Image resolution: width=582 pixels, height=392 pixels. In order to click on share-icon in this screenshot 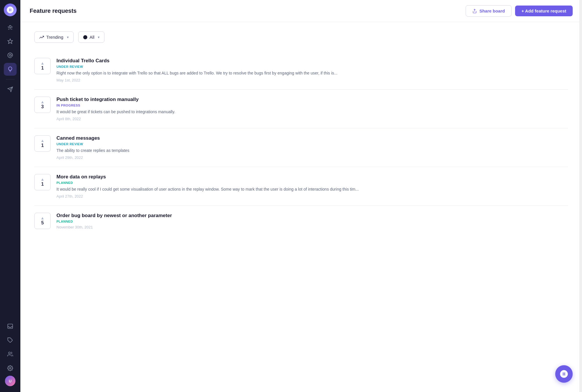, I will do `click(475, 11)`.